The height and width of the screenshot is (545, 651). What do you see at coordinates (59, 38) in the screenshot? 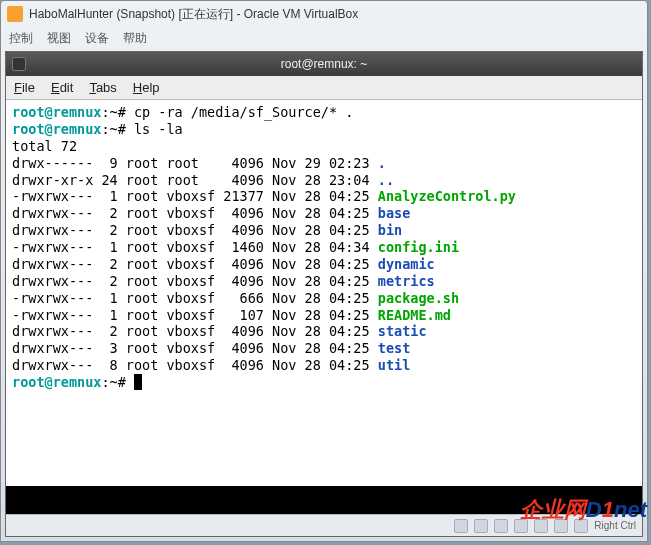
I see `outer-menu-item: 视图` at bounding box center [59, 38].